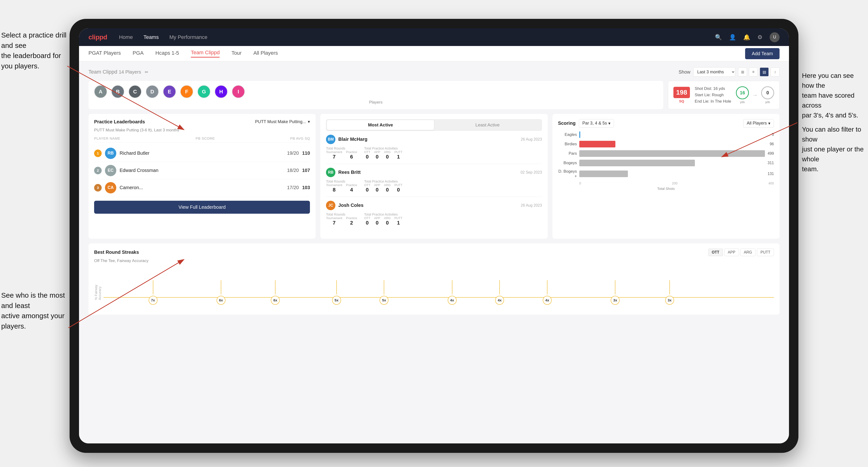 This screenshot has height=467, width=868. Describe the element at coordinates (367, 155) in the screenshot. I see `ott-col-1: OTT 0` at that location.